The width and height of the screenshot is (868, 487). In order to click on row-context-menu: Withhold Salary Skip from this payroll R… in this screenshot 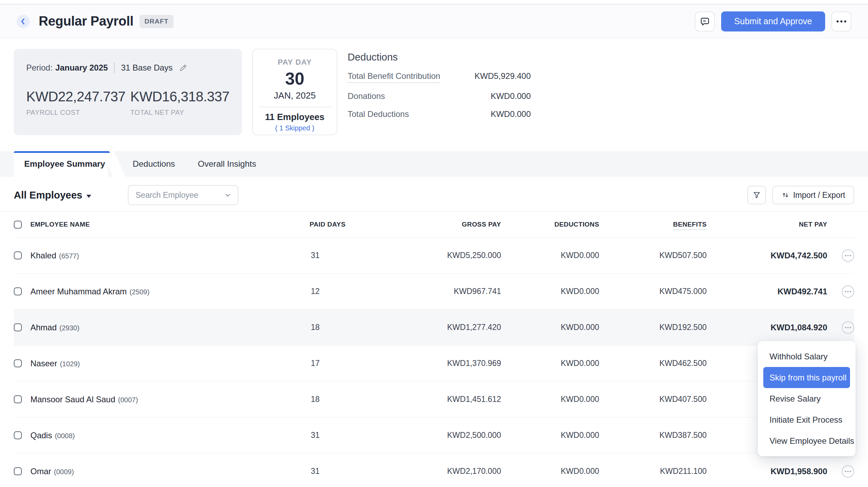, I will do `click(806, 398)`.